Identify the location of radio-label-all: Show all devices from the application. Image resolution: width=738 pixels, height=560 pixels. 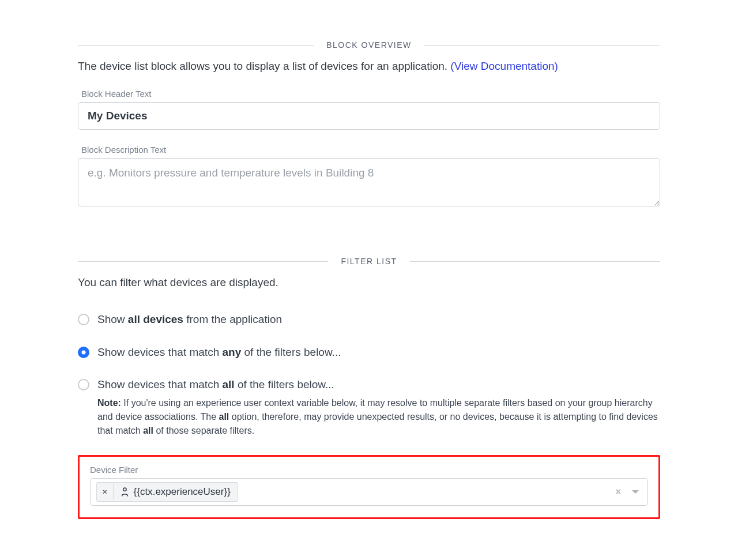
(379, 320).